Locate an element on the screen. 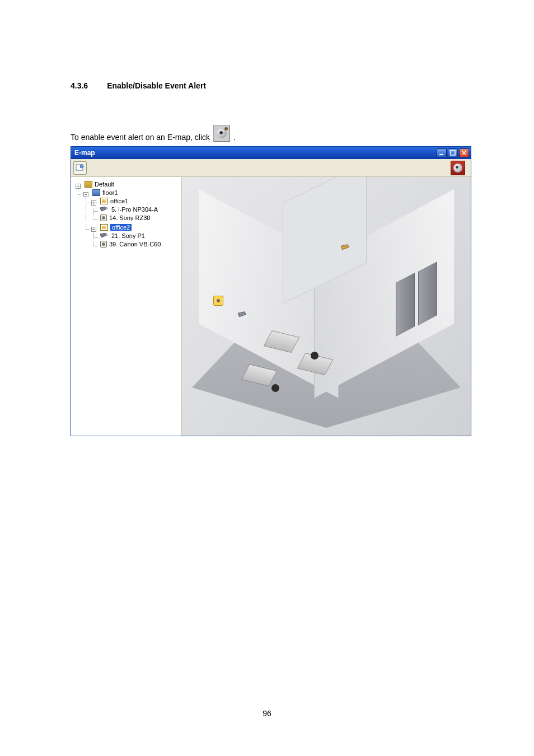 The height and width of the screenshot is (756, 534). tree-office2: office2 is located at coordinates (116, 227).